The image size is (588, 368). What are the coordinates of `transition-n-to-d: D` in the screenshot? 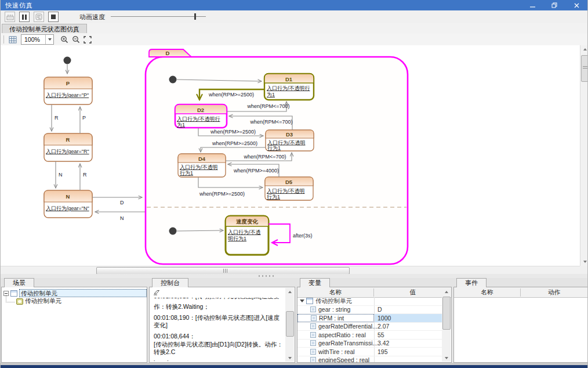 It's located at (117, 201).